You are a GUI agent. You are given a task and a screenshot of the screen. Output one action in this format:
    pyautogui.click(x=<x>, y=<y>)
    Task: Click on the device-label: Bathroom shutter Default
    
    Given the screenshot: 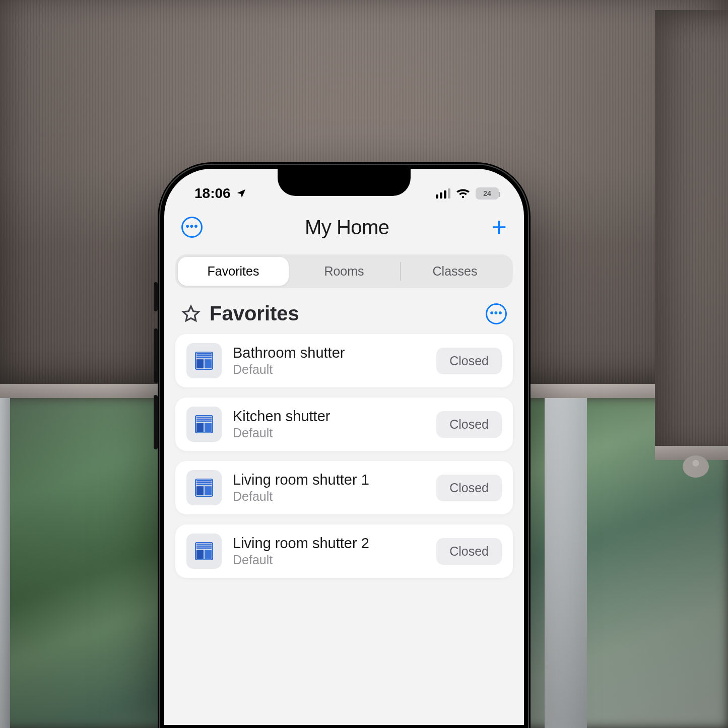 What is the action you would take?
    pyautogui.click(x=329, y=361)
    